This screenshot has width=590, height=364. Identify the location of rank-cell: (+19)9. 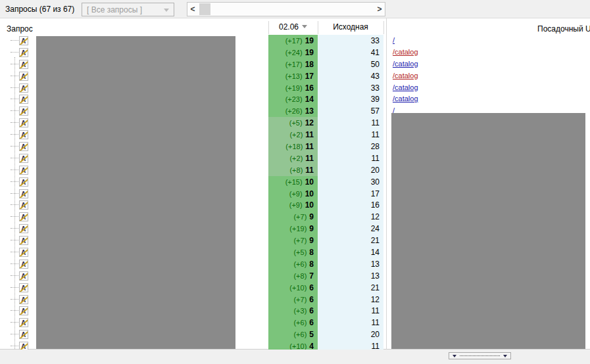
(293, 229).